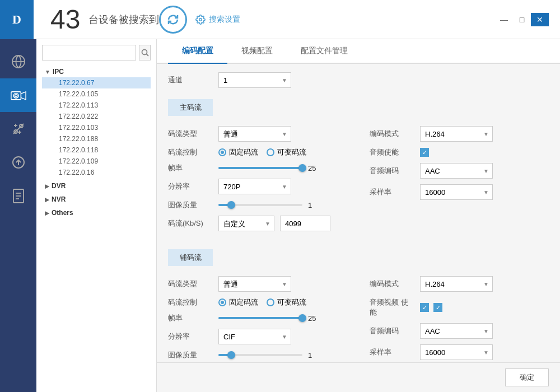 Image resolution: width=560 pixels, height=392 pixels. Describe the element at coordinates (144, 53) in the screenshot. I see `search-button` at that location.